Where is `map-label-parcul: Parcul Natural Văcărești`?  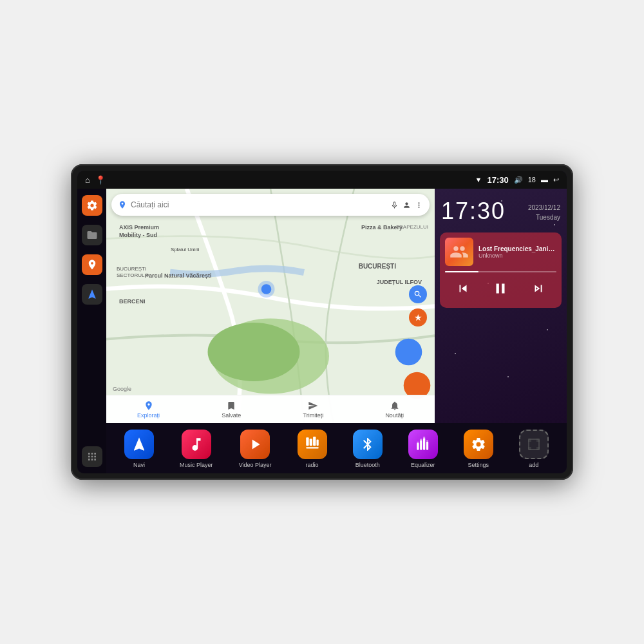
map-label-parcul: Parcul Natural Văcărești is located at coordinates (178, 276).